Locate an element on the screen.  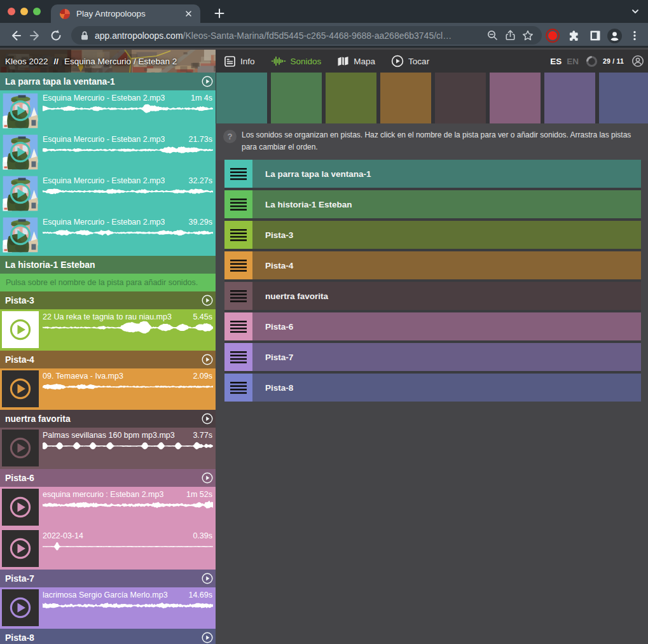
audio-clip: Esquina Mercurio - Esteban 2.mp31m 4s is located at coordinates (108, 111).